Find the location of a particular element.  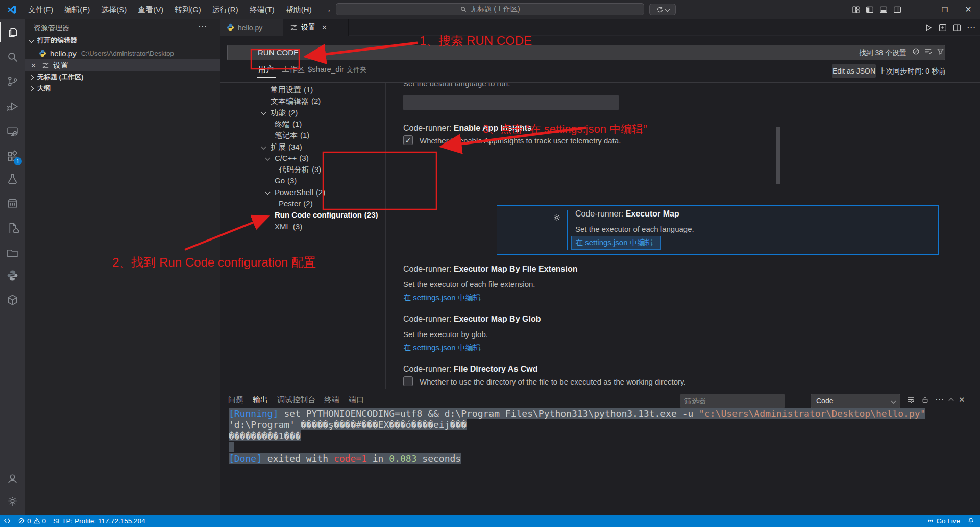

toc-item--: 扩展(34) is located at coordinates (286, 147).